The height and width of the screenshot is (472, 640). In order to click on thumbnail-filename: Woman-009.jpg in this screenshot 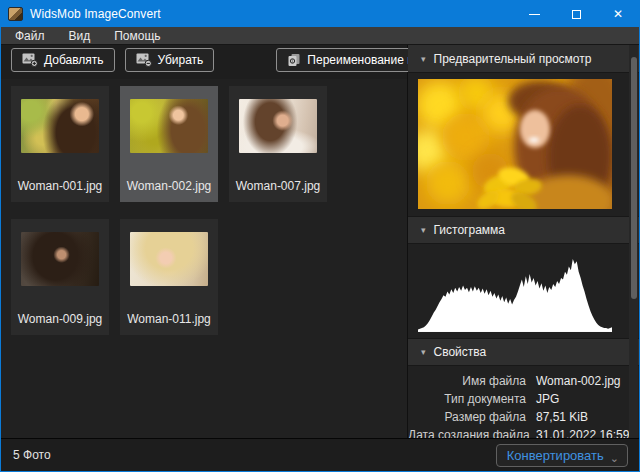, I will do `click(60, 319)`.